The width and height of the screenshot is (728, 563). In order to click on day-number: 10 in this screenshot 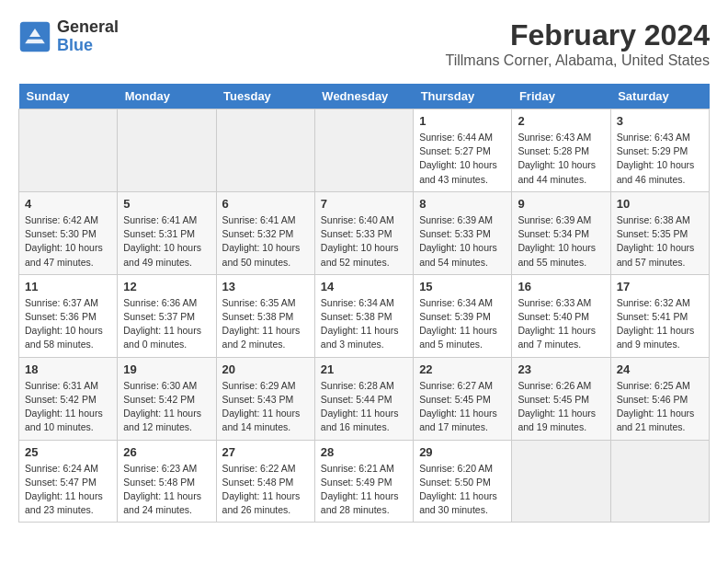, I will do `click(660, 204)`.